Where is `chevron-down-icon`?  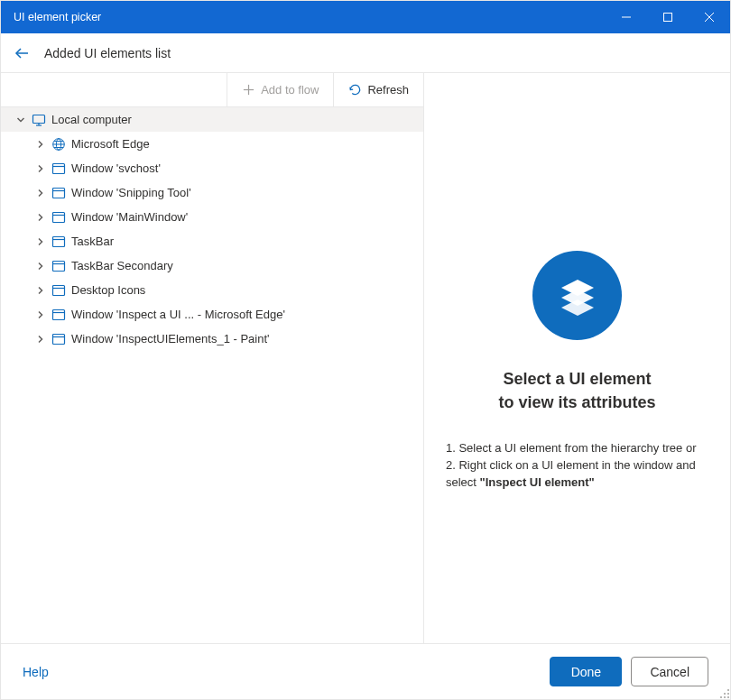
chevron-down-icon is located at coordinates (21, 120).